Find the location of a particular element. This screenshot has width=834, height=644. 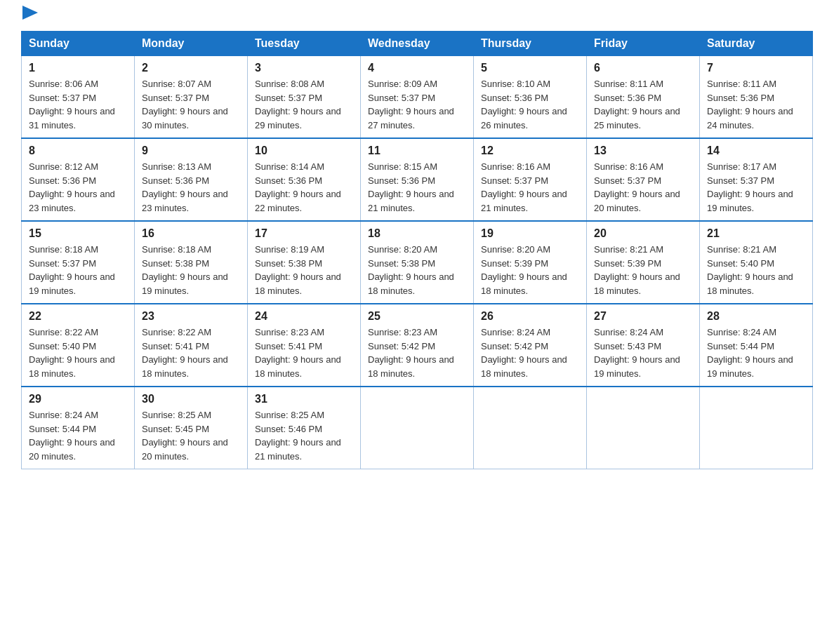

calendar-day-cell: 6Sunrise: 8:11 AMSunset: 5:36 PMDaylight… is located at coordinates (643, 98).